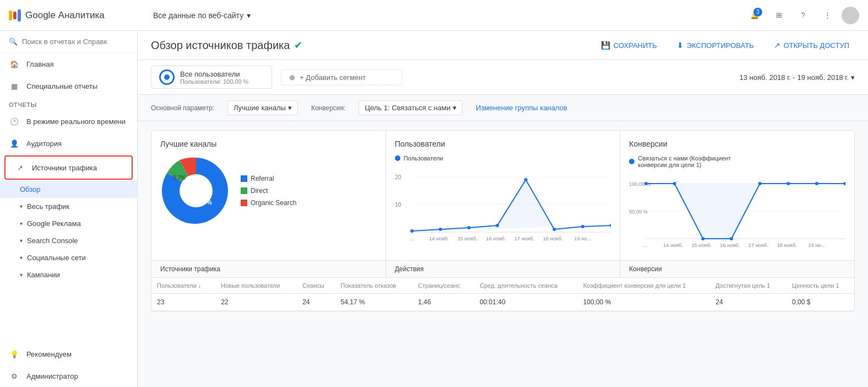 Image resolution: width=868 pixels, height=387 pixels. I want to click on segment-ring-icon, so click(167, 77).